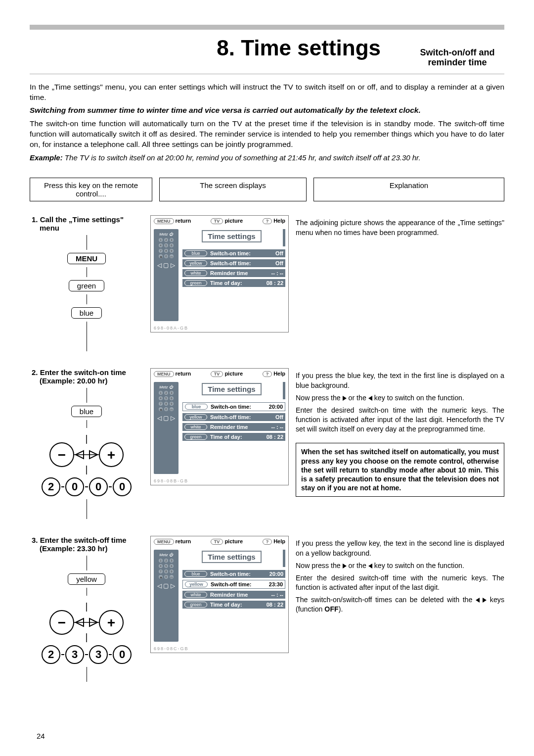 This screenshot has width=534, height=756. What do you see at coordinates (90, 540) in the screenshot?
I see `step3-title: 3. Enter the switch-off time` at bounding box center [90, 540].